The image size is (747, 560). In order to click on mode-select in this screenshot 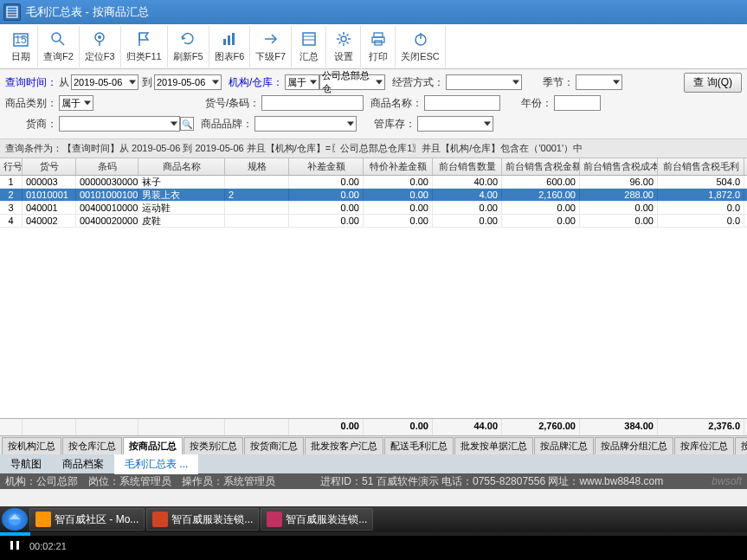, I will do `click(484, 82)`.